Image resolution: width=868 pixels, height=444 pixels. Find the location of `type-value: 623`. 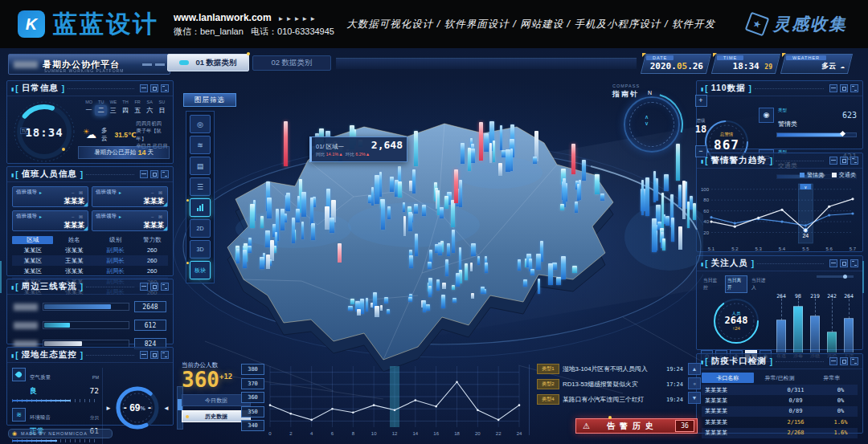

type-value: 623 is located at coordinates (850, 116).